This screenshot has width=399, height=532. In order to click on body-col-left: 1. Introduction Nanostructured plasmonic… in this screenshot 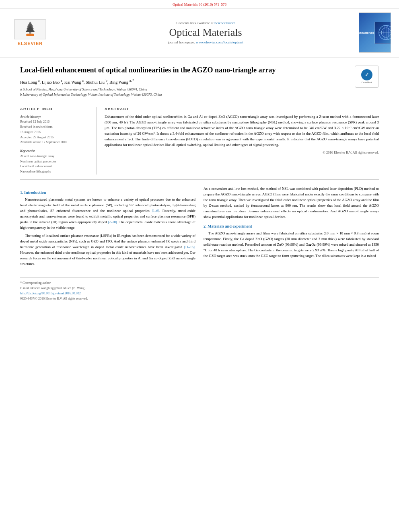, I will do `click(108, 228)`.